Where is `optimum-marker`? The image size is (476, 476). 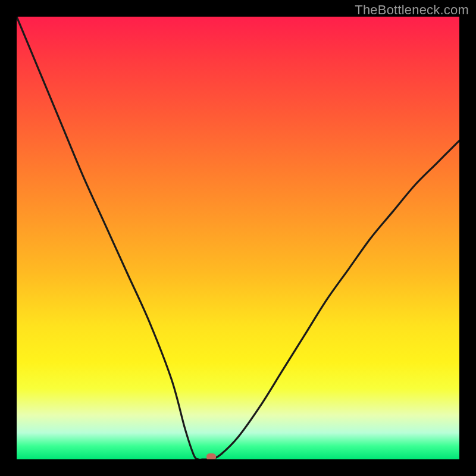 optimum-marker is located at coordinates (211, 456).